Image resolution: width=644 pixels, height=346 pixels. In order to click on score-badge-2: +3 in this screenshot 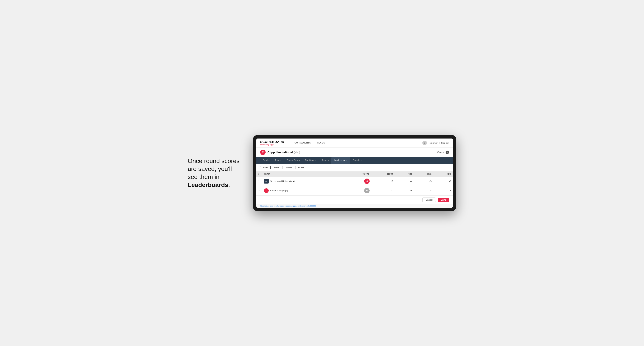, I will do `click(367, 191)`.